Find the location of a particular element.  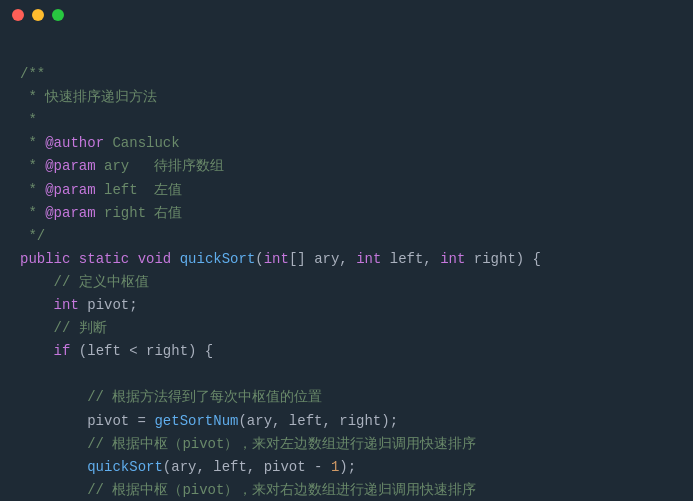

code-line: * is located at coordinates (346, 120).